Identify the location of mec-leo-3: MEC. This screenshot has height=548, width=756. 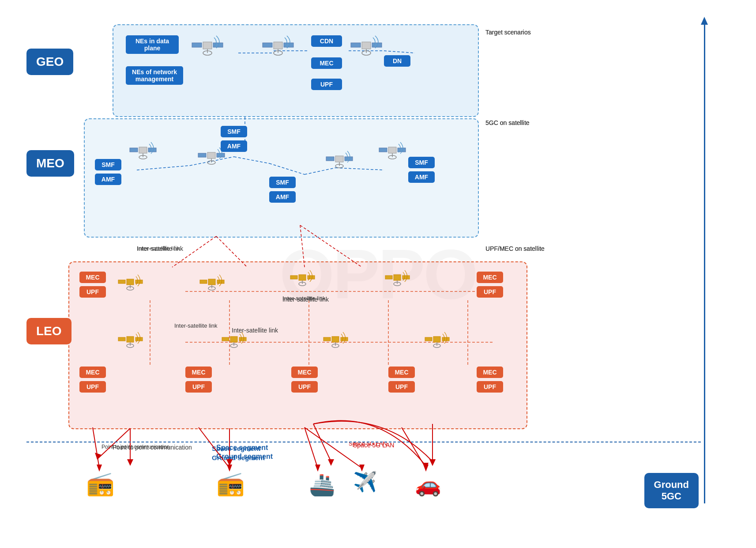
(93, 372).